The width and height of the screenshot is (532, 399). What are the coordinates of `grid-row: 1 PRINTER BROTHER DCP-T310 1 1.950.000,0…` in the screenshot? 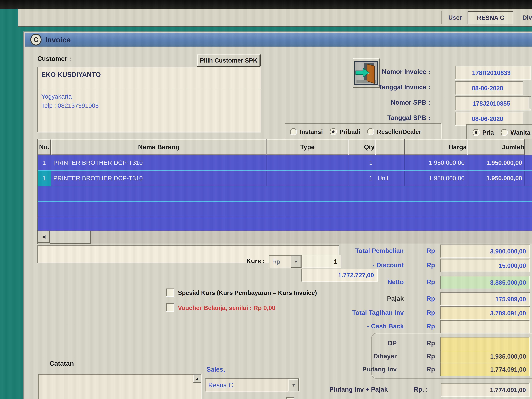 It's located at (285, 163).